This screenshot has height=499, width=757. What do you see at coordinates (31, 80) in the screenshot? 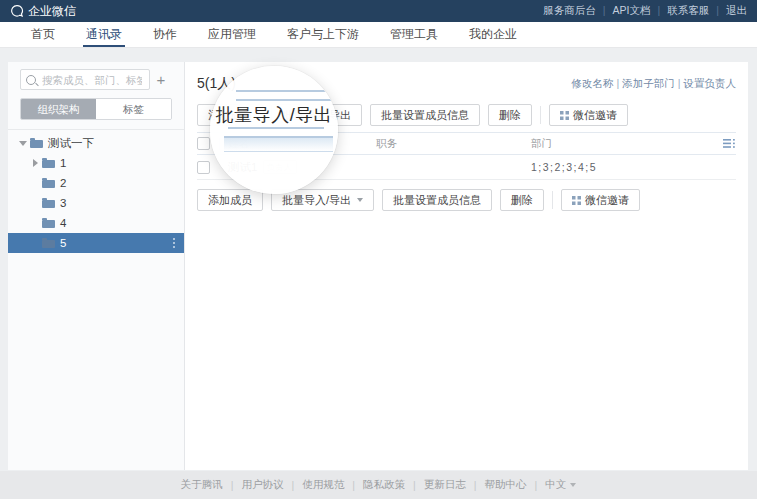
I see `search-icon` at bounding box center [31, 80].